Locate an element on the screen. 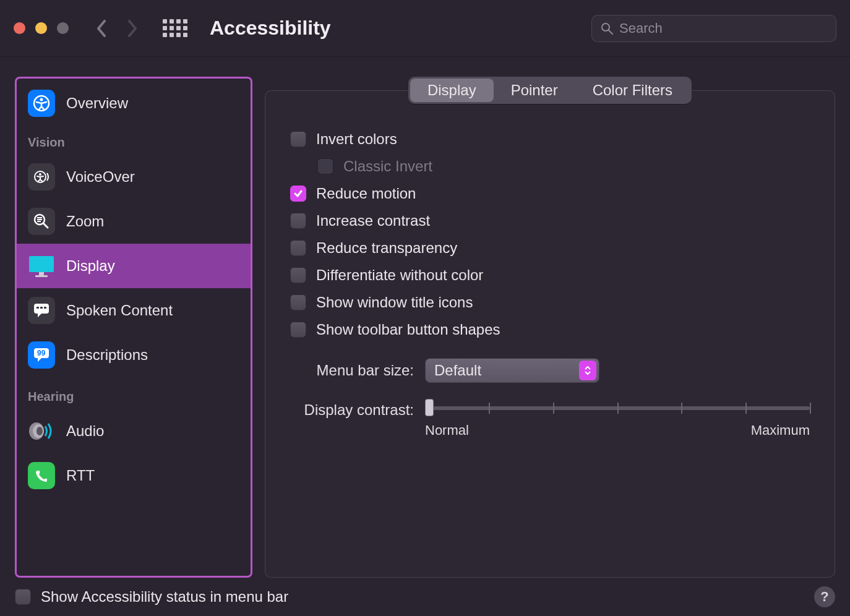 The width and height of the screenshot is (850, 616). sidebar-item-rtt: RTT is located at coordinates (134, 476).